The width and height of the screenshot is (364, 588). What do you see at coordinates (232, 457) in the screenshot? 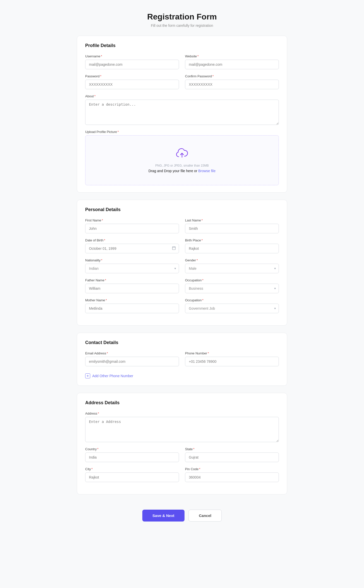
I see `state-input` at bounding box center [232, 457].